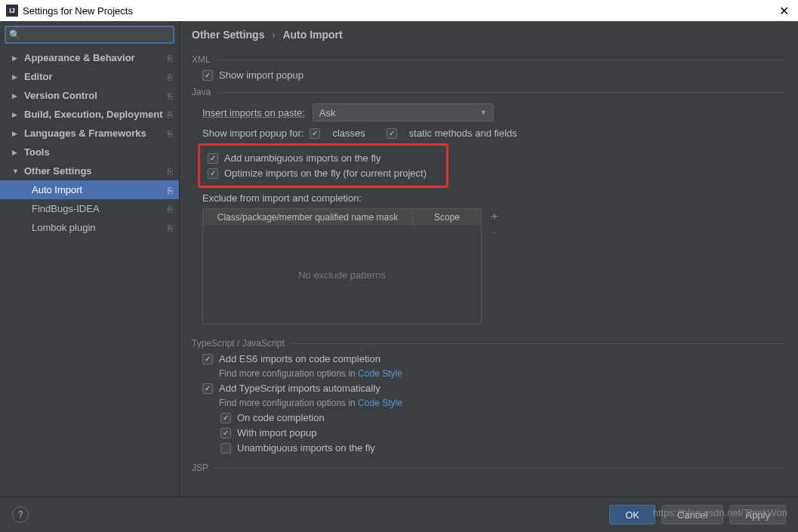 The height and width of the screenshot is (532, 798). Describe the element at coordinates (342, 266) in the screenshot. I see `exclude-table: Class/package/member qualified name mask…` at that location.